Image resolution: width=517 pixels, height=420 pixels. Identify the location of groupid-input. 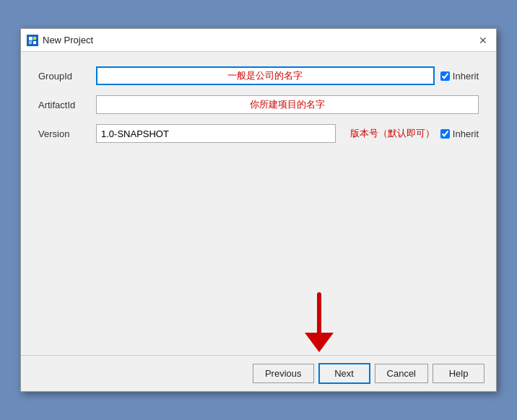
(266, 76).